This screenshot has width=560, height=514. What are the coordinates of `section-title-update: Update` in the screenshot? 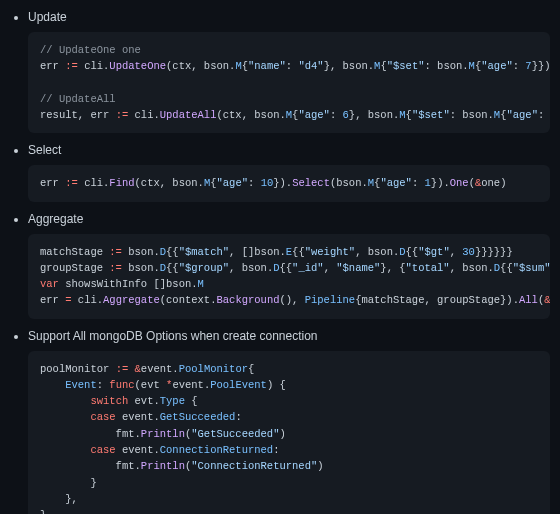 It's located at (289, 17).